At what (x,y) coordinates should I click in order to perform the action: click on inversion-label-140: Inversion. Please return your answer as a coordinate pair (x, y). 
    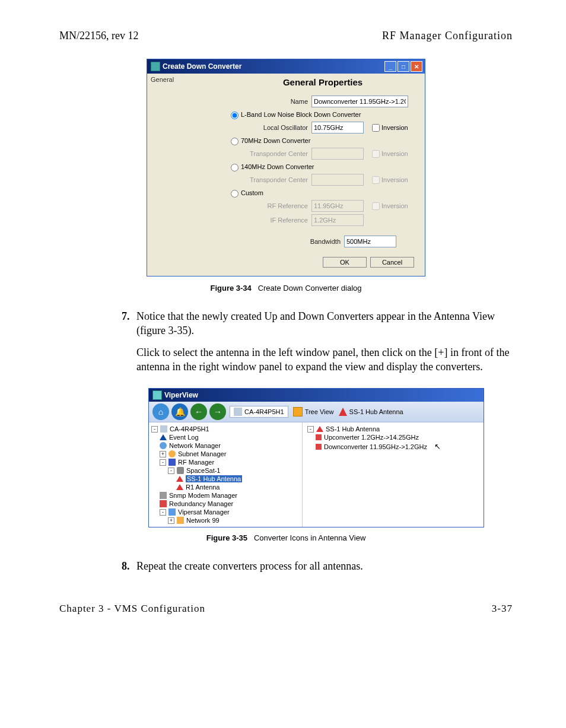
    Looking at the image, I should click on (395, 180).